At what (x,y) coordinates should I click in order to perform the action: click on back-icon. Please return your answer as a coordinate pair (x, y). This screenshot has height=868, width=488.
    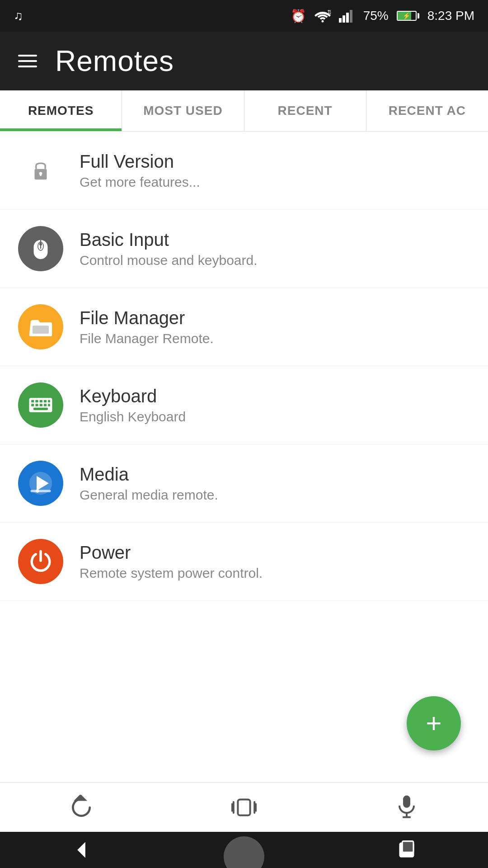
    Looking at the image, I should click on (81, 850).